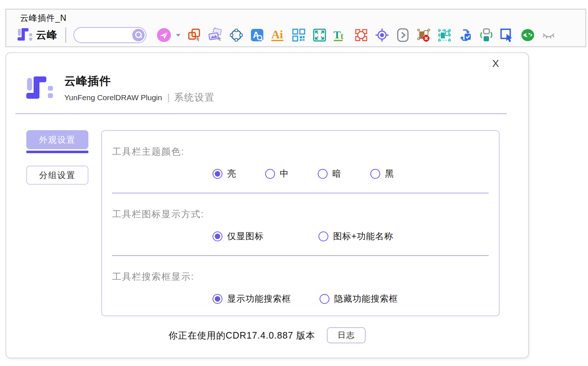 The image size is (588, 366). I want to click on tab-group-settings: 分组设置, so click(57, 175).